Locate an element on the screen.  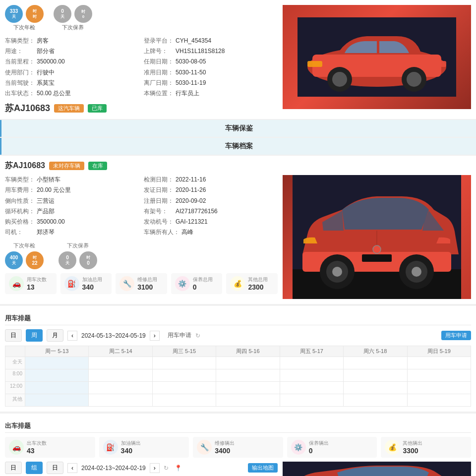
next-week-btn: › is located at coordinates (155, 336).